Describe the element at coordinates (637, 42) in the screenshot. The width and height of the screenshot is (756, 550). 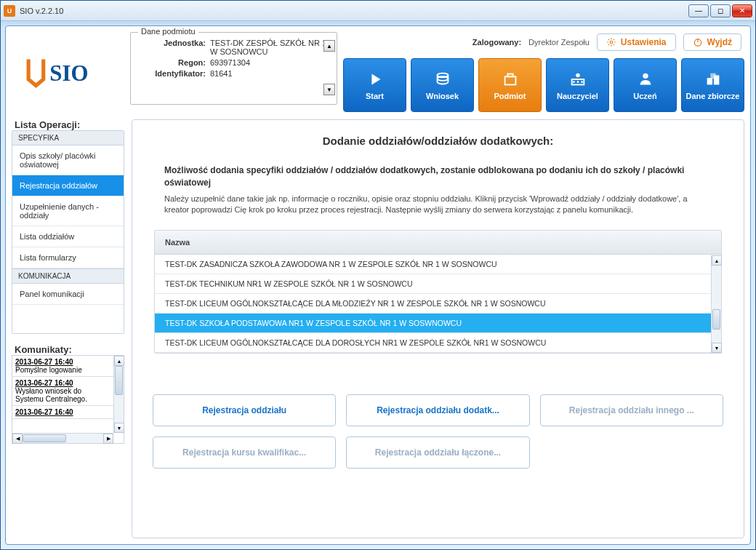
I see `settings-button: Ustawienia` at that location.